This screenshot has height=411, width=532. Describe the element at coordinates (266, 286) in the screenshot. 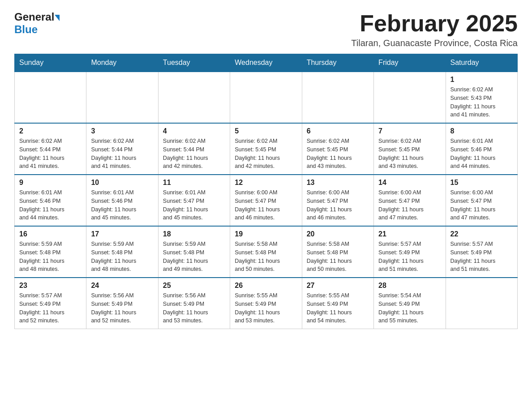

I see `day-number: 26` at that location.